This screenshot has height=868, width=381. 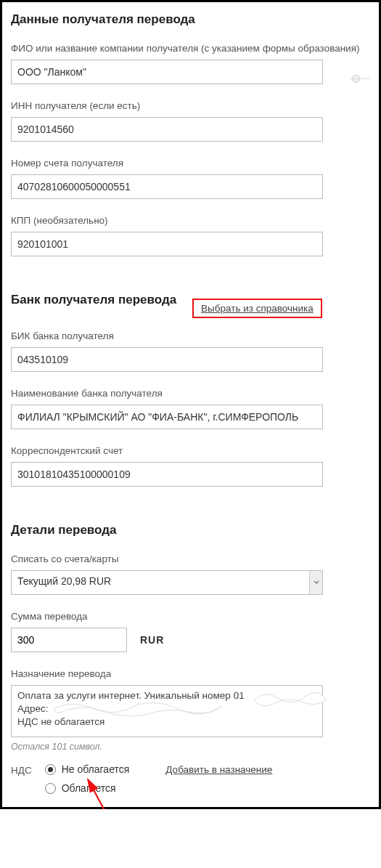 What do you see at coordinates (167, 244) in the screenshot?
I see `recipient-kpp-input` at bounding box center [167, 244].